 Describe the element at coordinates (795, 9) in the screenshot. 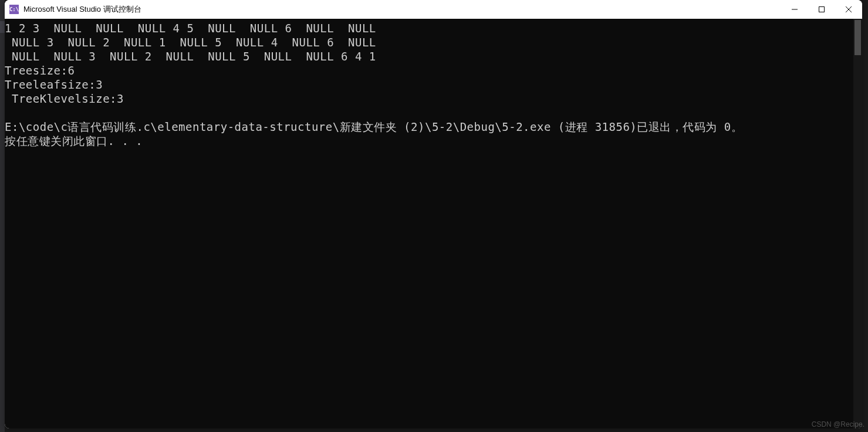

I see `minimize-icon` at that location.